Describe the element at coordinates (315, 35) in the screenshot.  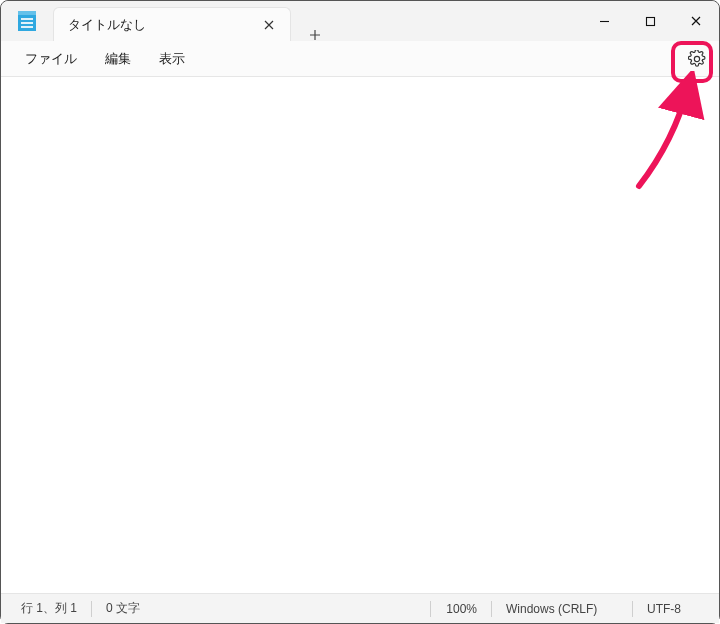
I see `plus-icon` at that location.